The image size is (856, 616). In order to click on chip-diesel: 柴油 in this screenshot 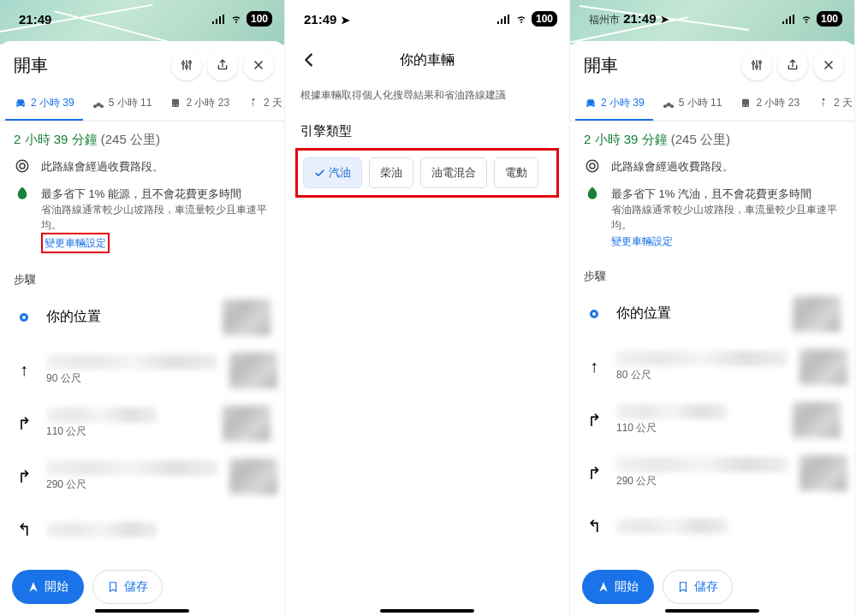, I will do `click(391, 173)`.